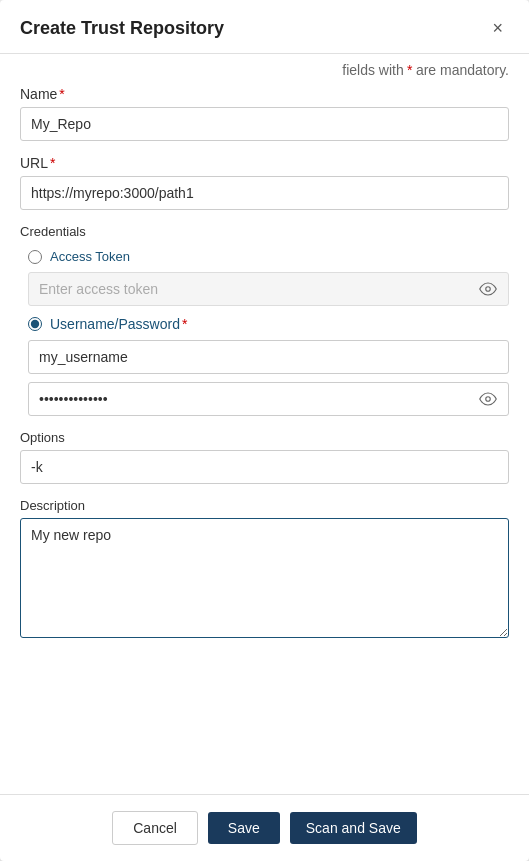 This screenshot has width=529, height=861. Describe the element at coordinates (155, 828) in the screenshot. I see `cancel-button: Cancel` at that location.